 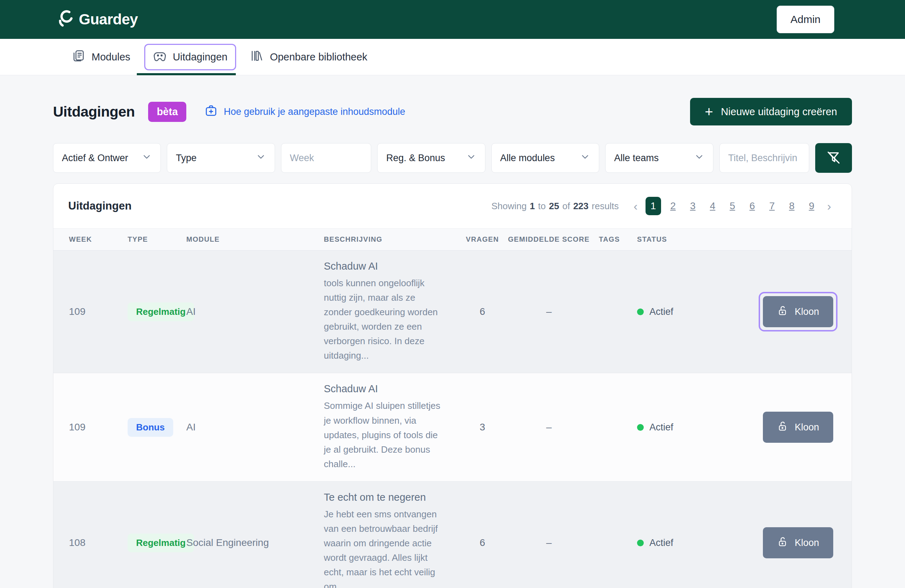 I want to click on col-score: GEMIDDELDE SCORE, so click(x=554, y=239).